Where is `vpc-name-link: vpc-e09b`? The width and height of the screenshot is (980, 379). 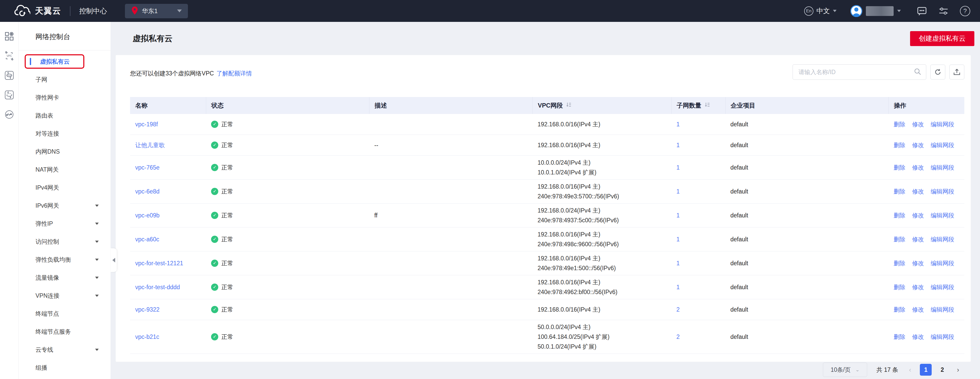
vpc-name-link: vpc-e09b is located at coordinates (148, 216).